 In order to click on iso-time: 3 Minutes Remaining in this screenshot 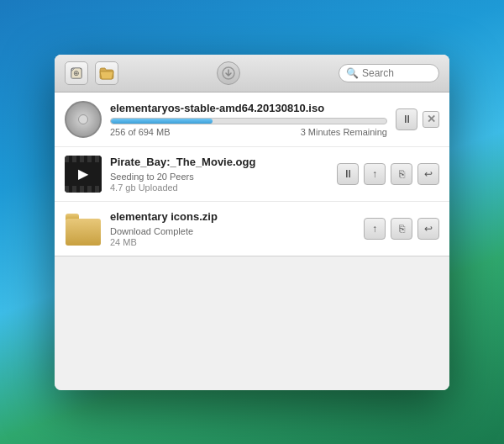, I will do `click(344, 132)`.